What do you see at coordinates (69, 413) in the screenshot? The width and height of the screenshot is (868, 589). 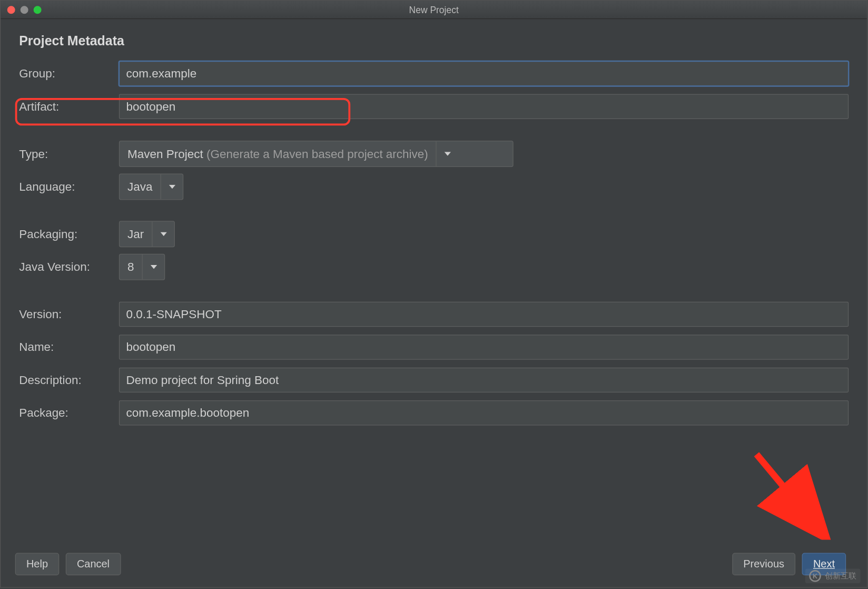 I see `label-package: Package:` at bounding box center [69, 413].